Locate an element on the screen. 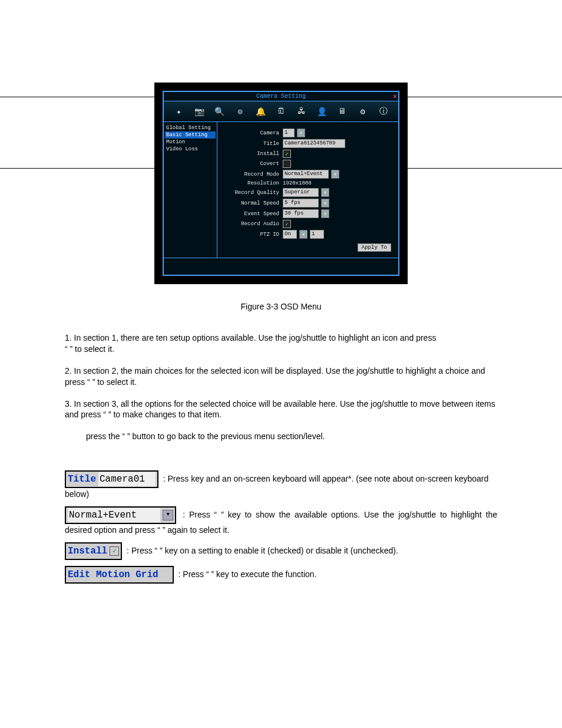 This screenshot has width=562, height=728. sidebar-item-basic: Basic Setting is located at coordinates (190, 135).